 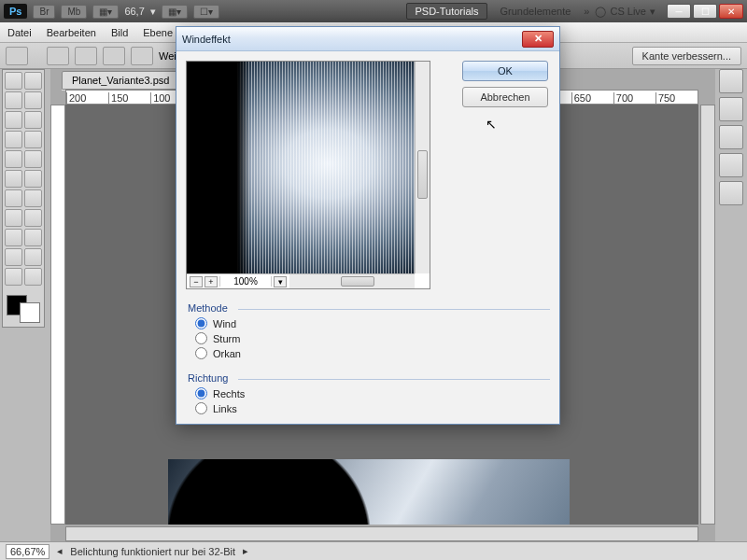 I want to click on tool-eyedropper, so click(x=34, y=119).